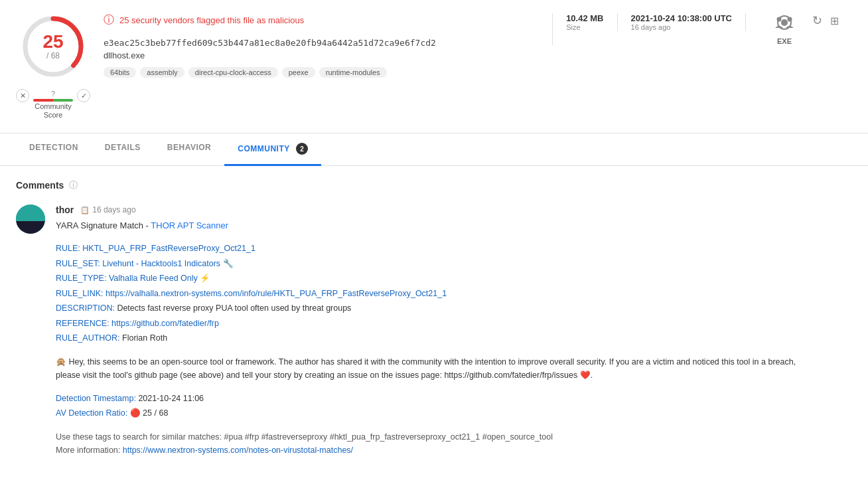 The width and height of the screenshot is (868, 504). I want to click on thor-apt-link: THOR APT Scanner, so click(190, 226).